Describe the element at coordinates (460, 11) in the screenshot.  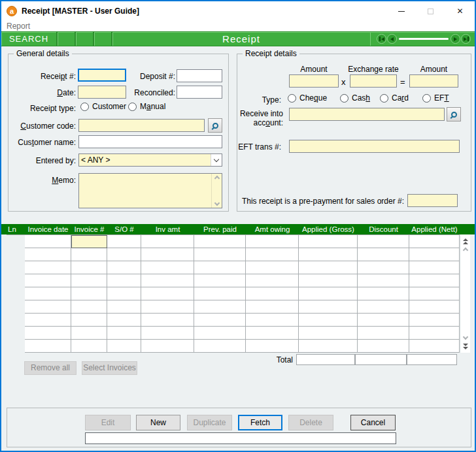
I see `close-button: ✕` at that location.